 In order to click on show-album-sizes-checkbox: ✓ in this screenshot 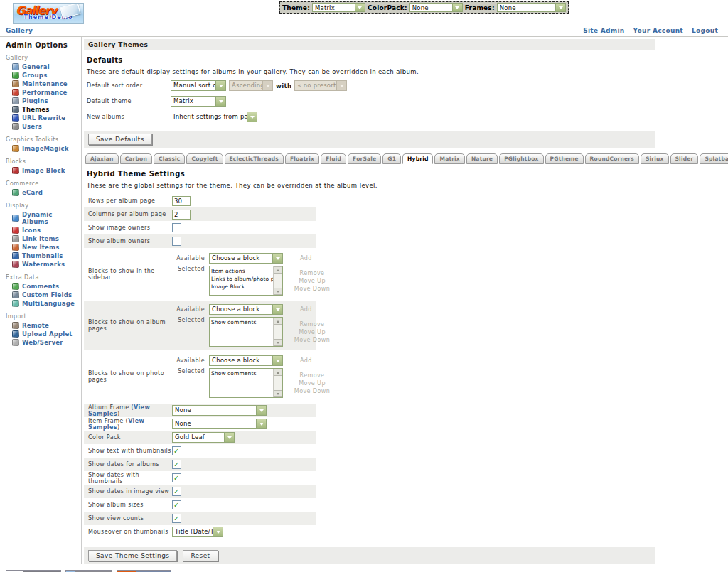, I will do `click(176, 504)`.